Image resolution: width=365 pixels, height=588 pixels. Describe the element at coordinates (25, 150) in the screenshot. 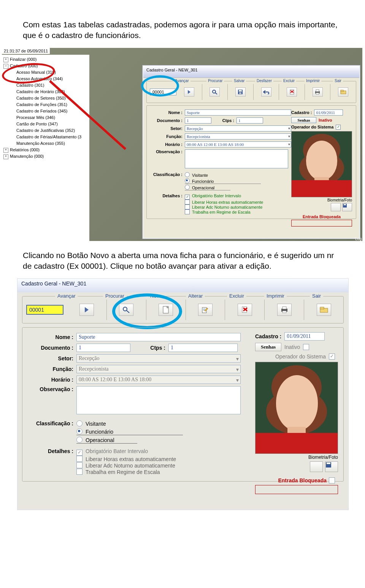

I see `tree-item: Relatórios (000)` at that location.